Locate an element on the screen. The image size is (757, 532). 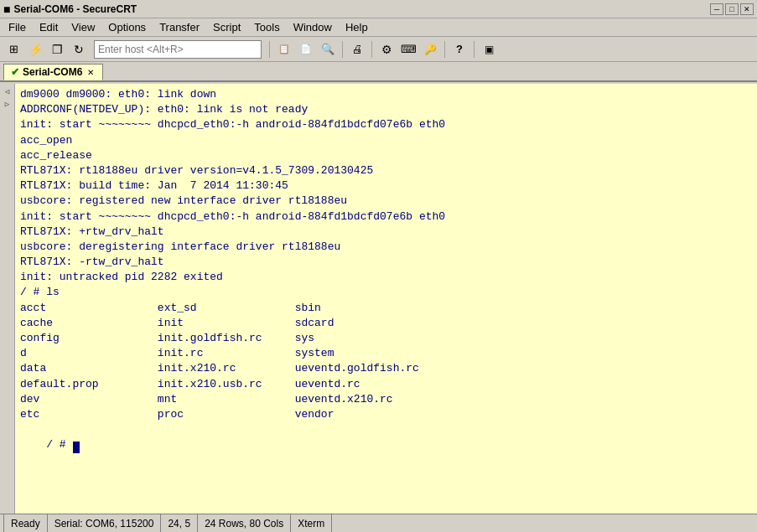
terminal-line-9: RTL871X: +rtw_drv_halt is located at coordinates (386, 232).